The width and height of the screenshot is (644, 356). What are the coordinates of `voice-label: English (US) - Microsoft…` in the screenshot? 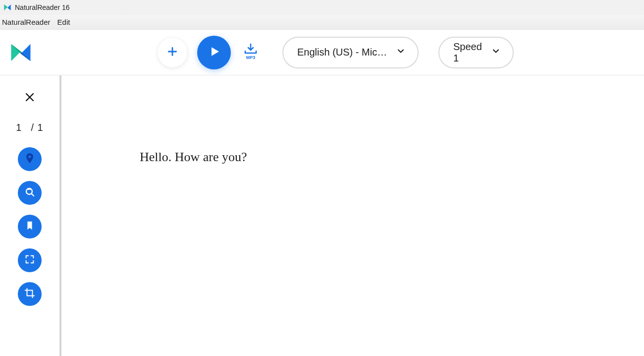 It's located at (343, 53).